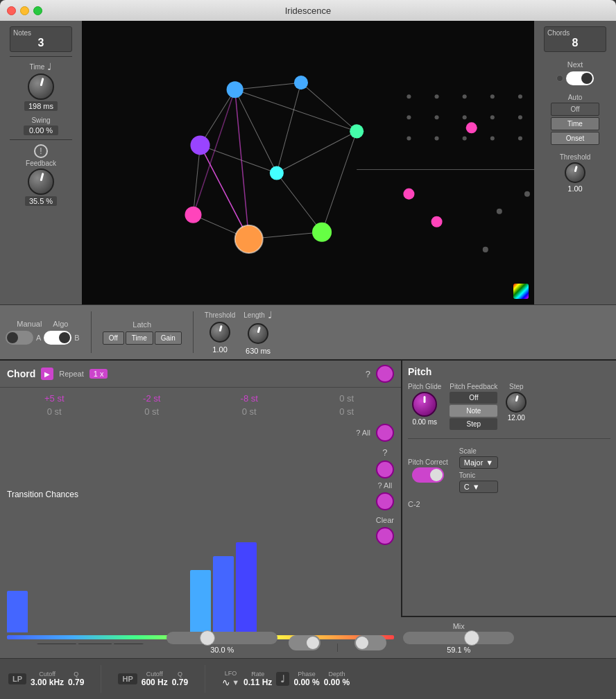 This screenshot has height=699, width=616. Describe the element at coordinates (384, 485) in the screenshot. I see `trans-question-all: ? All` at that location.